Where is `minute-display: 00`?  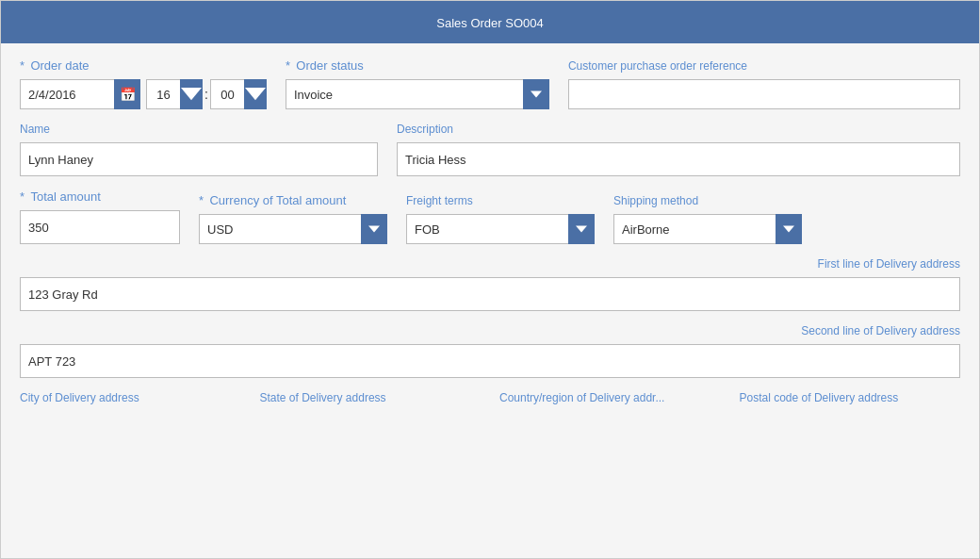
minute-display: 00 is located at coordinates (227, 94).